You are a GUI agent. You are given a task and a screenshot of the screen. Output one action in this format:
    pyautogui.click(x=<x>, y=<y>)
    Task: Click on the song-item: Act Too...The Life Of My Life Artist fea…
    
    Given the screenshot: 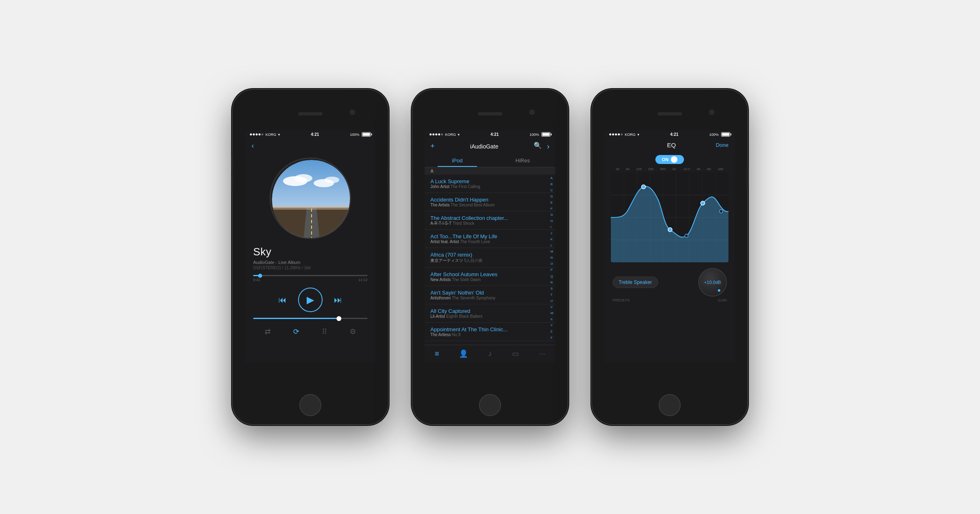 What is the action you would take?
    pyautogui.click(x=490, y=239)
    